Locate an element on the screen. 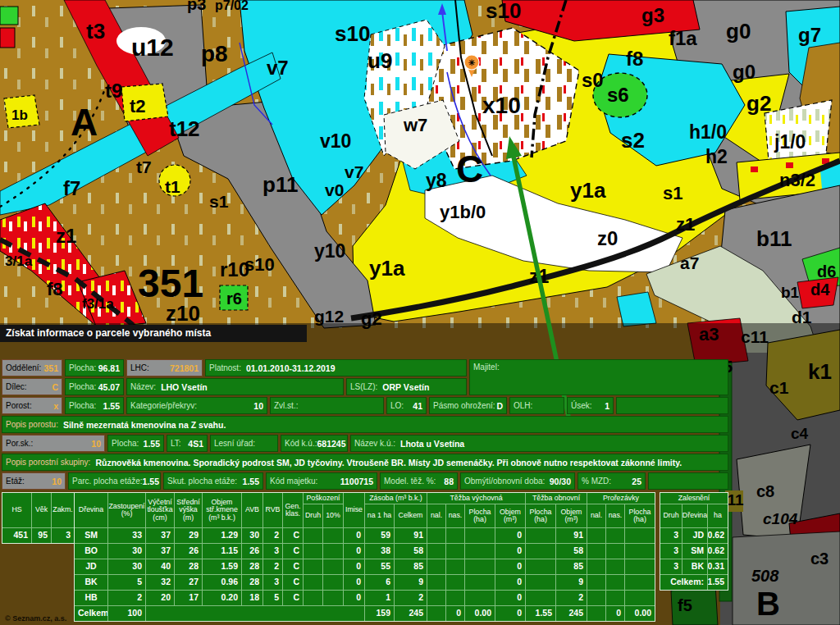 Image resolution: width=840 pixels, height=625 pixels. cell: 28 is located at coordinates (189, 567).